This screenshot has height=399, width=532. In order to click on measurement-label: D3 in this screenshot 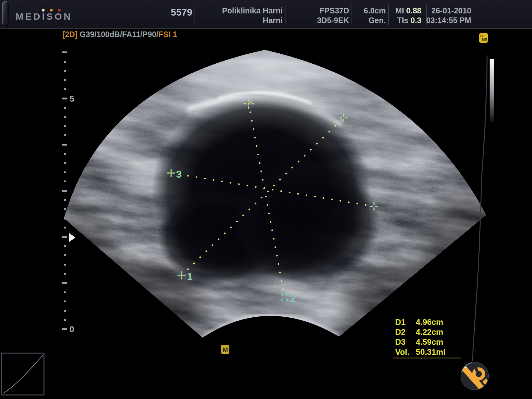, I will do `click(405, 342)`.